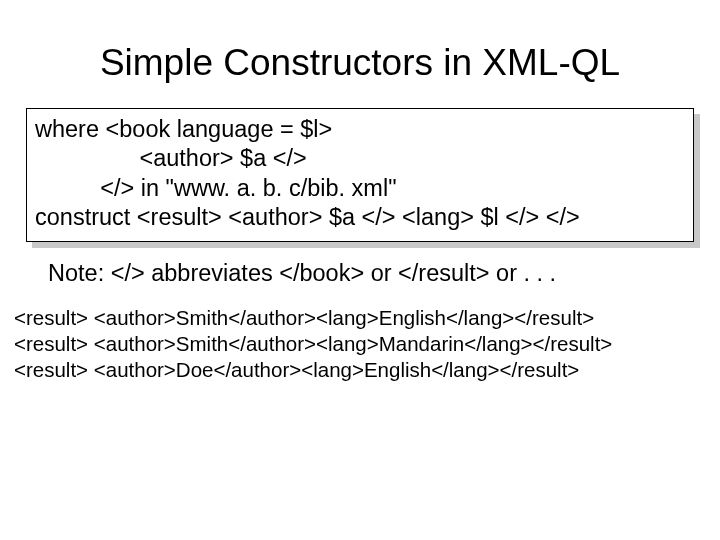 This screenshot has height=540, width=720. What do you see at coordinates (171, 158) in the screenshot?
I see `code-line-2: <author> $a </>` at bounding box center [171, 158].